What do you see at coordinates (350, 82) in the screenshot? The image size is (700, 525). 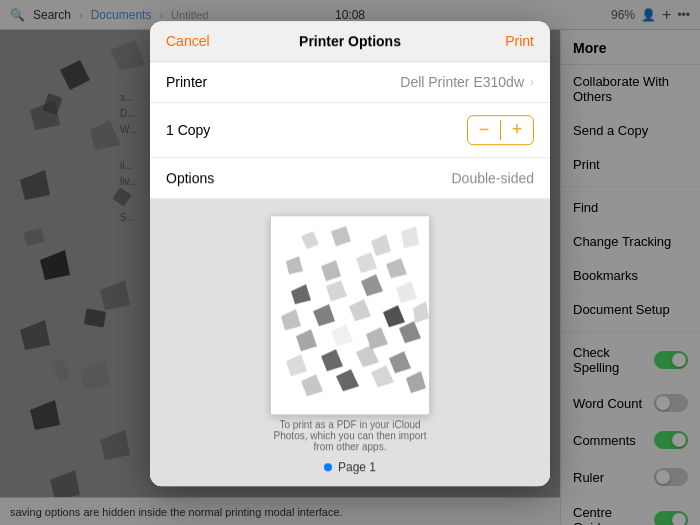 I see `printer-row: Printer Dell Printer E310dw ›` at bounding box center [350, 82].